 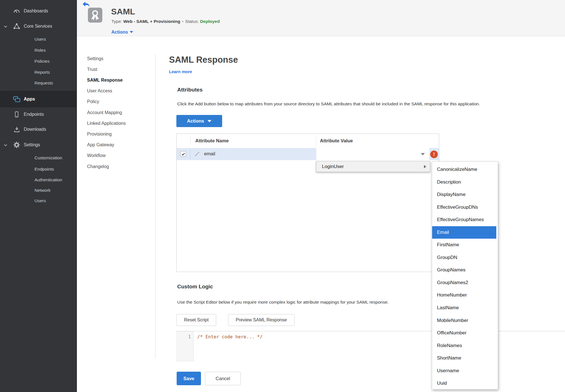 I want to click on submenu-item-rolenames: RoleNames, so click(x=464, y=346).